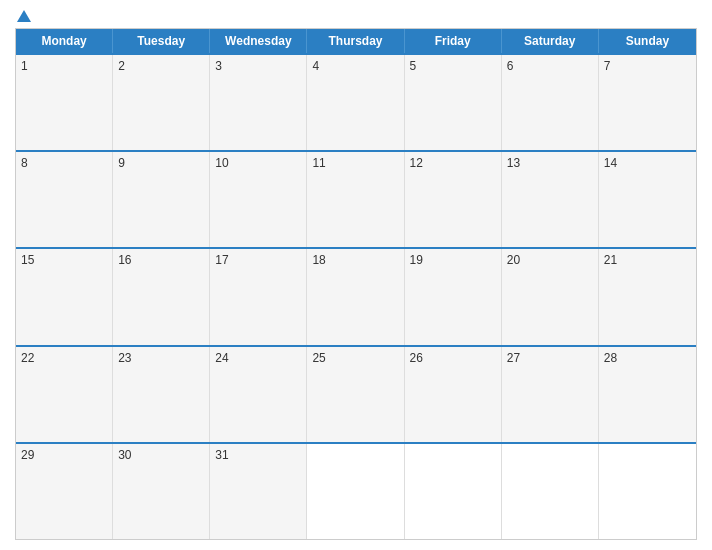 The width and height of the screenshot is (712, 550). I want to click on day-number: 14, so click(610, 163).